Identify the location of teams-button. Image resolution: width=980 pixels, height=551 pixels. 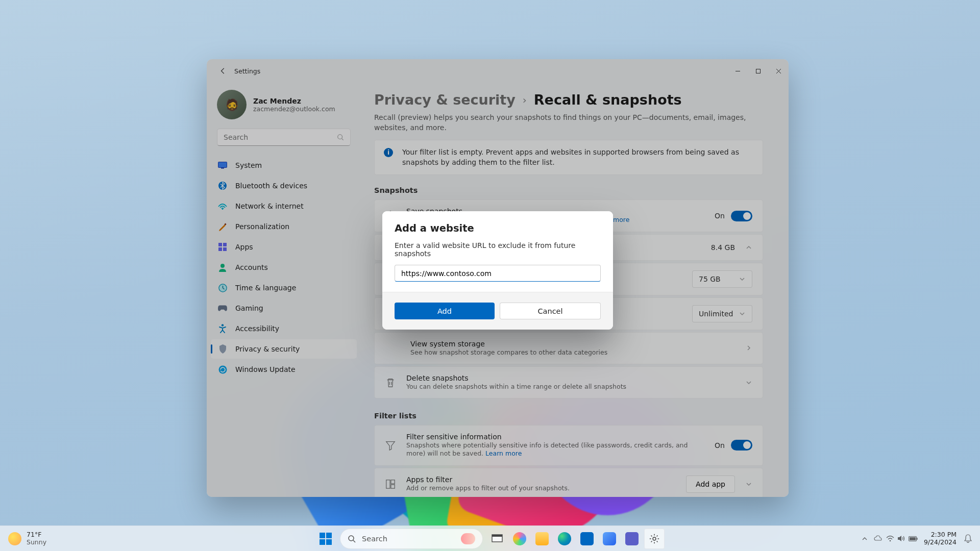
(632, 539).